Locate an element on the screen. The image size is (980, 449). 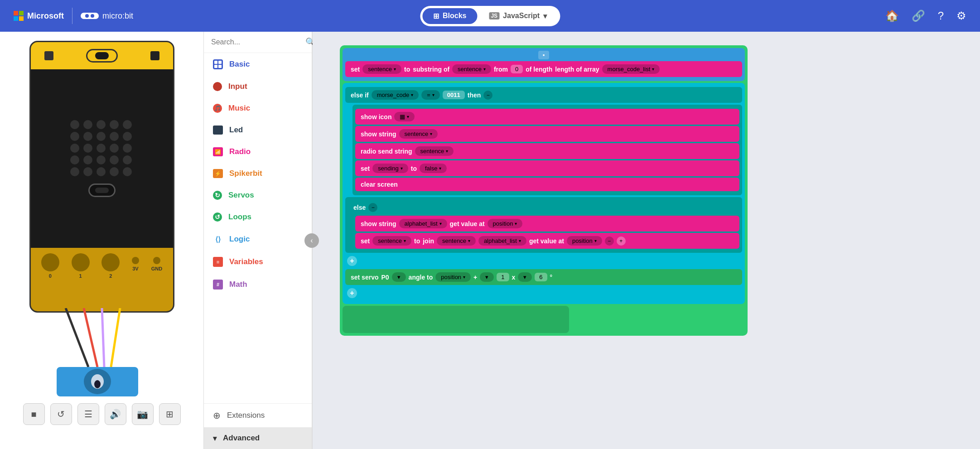
sidebar-item-led: Led is located at coordinates (258, 130).